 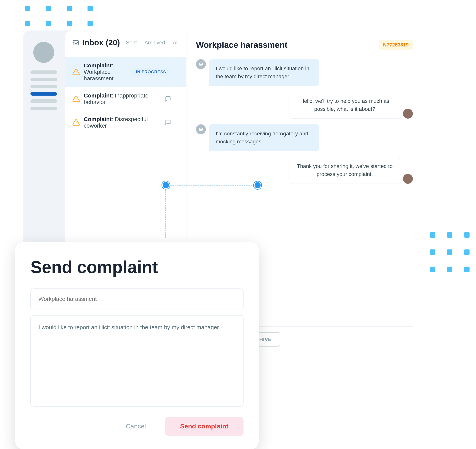 What do you see at coordinates (125, 46) in the screenshot?
I see `inbox-header: Inbox (20) Sent · Archived · All` at bounding box center [125, 46].